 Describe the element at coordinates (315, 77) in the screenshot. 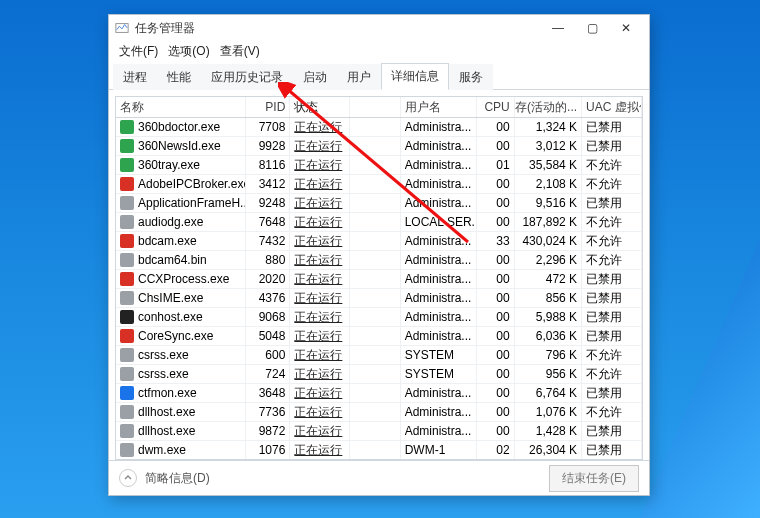

I see `tab-3: 启动` at that location.